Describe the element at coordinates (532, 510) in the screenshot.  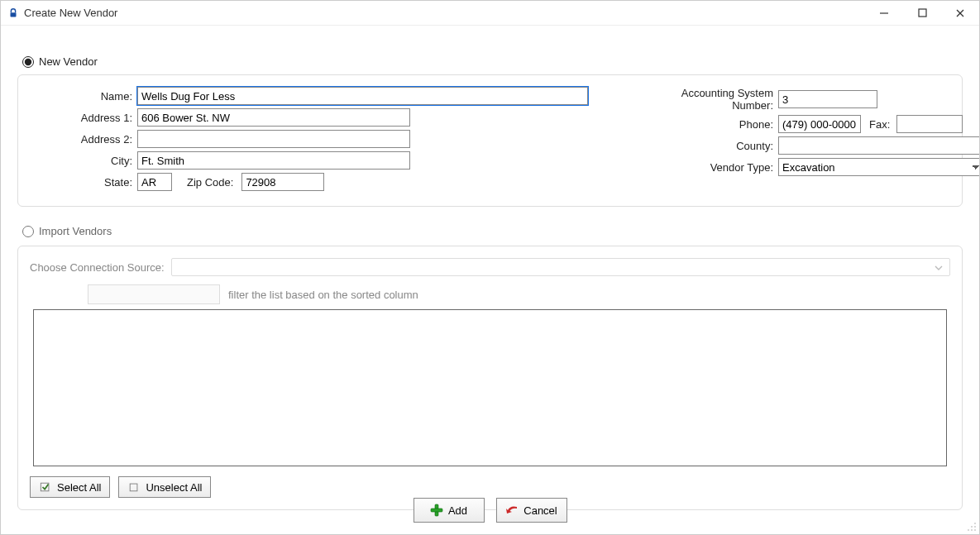
I see `cancel-button: Cancel` at that location.